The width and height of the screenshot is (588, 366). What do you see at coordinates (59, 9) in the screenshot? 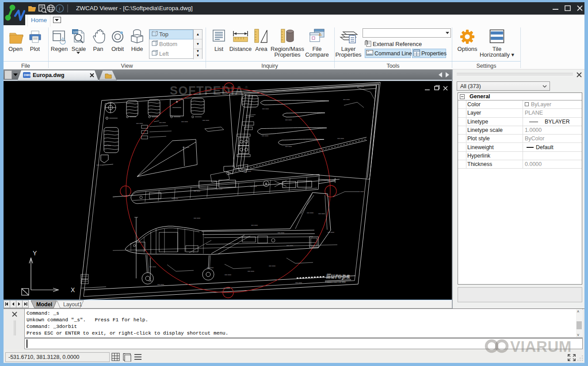
I see `svg-text: i` at bounding box center [59, 9].